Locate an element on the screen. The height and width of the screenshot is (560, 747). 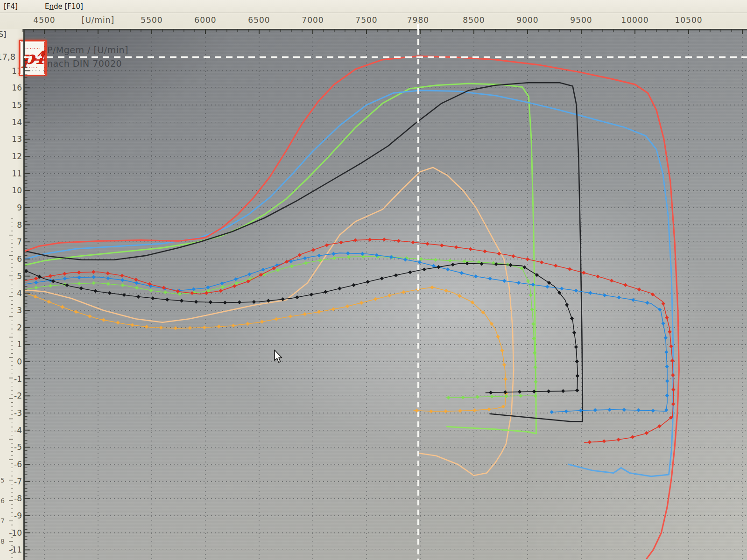
y-axis-label-15: 15 is located at coordinates (11, 105).